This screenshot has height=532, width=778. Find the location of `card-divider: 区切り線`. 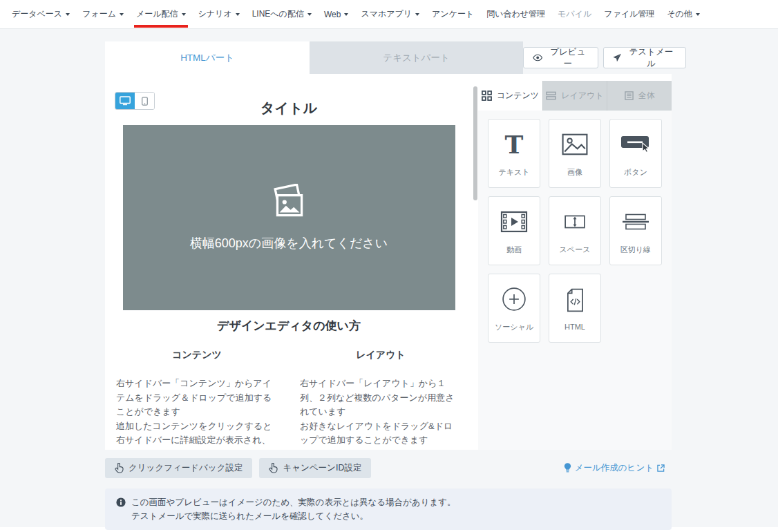

card-divider: 区切り線 is located at coordinates (636, 231).